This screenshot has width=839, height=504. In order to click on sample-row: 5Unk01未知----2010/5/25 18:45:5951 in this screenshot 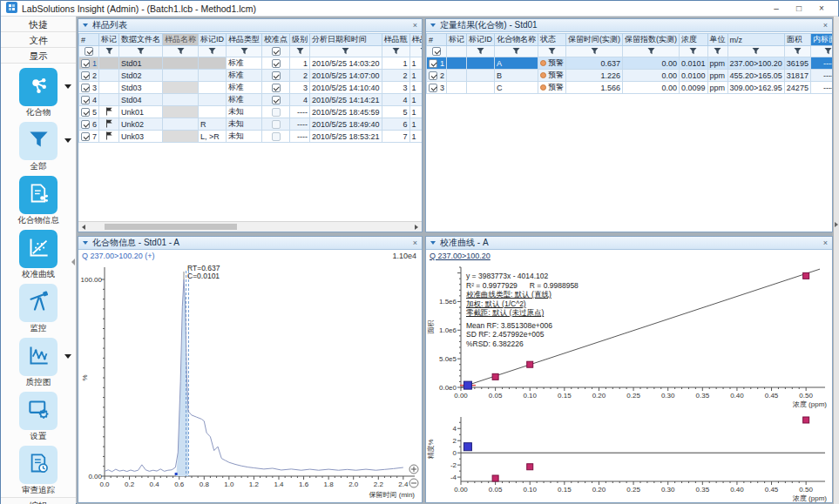, I will do `click(251, 112)`.